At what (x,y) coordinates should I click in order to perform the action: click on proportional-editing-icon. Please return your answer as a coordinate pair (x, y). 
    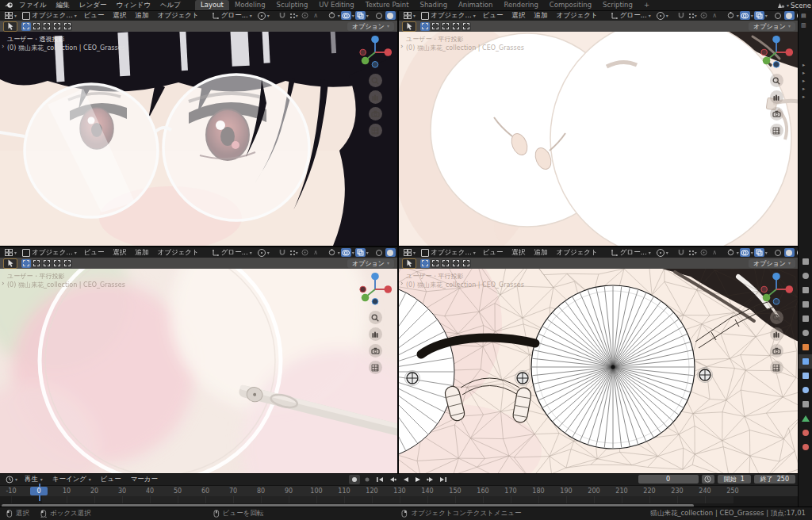
    Looking at the image, I should click on (704, 16).